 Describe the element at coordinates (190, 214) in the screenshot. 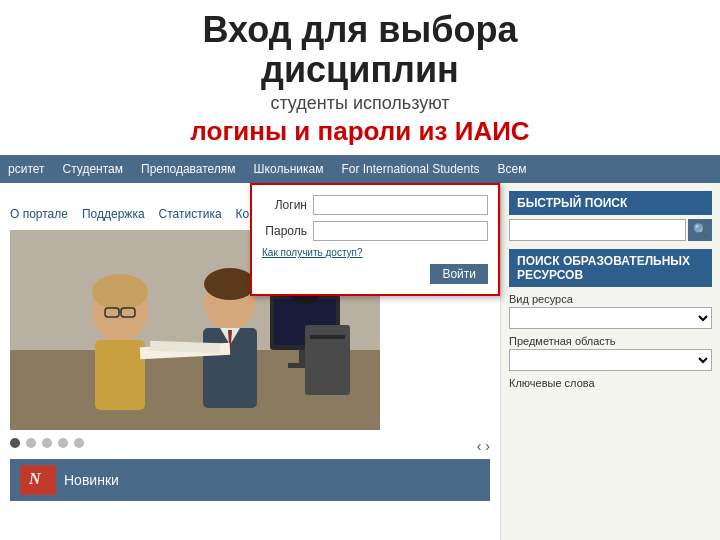

I see `nav-link-statistics: Статистика` at that location.